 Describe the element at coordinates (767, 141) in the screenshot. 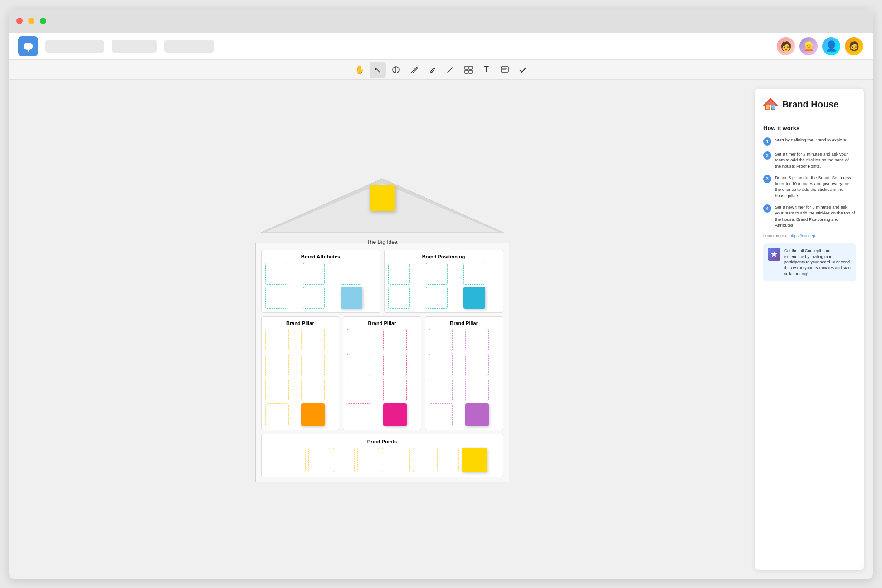

I see `step-1-num: 1` at that location.